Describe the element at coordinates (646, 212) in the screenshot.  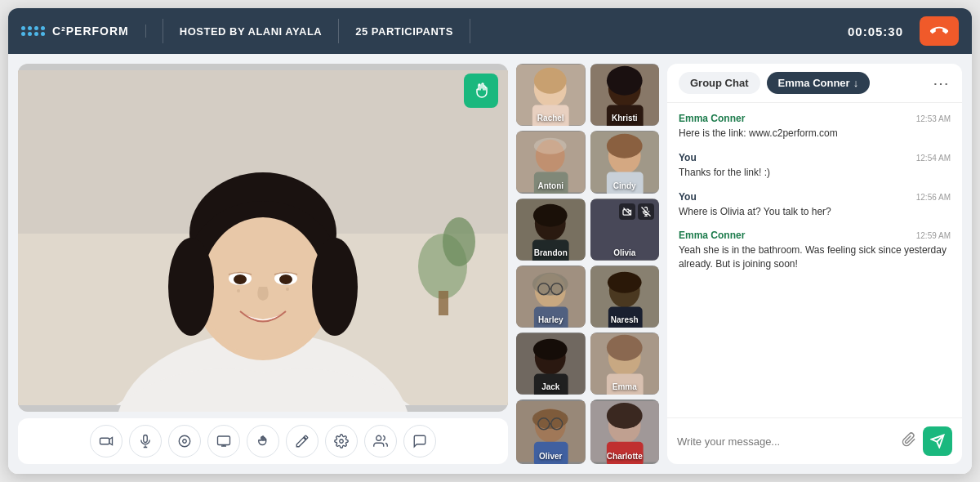
I see `olivia-mic-off-icon` at that location.